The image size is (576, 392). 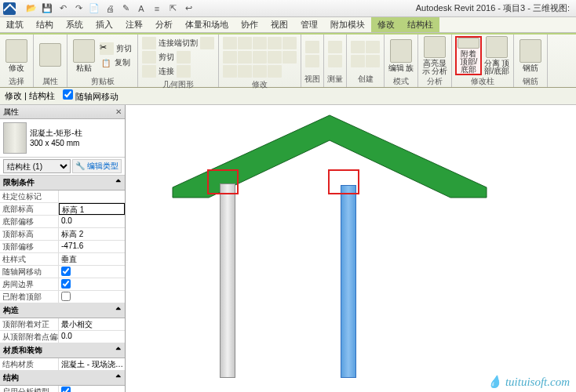 What do you see at coordinates (141, 9) in the screenshot?
I see `qa-button: A` at bounding box center [141, 9].